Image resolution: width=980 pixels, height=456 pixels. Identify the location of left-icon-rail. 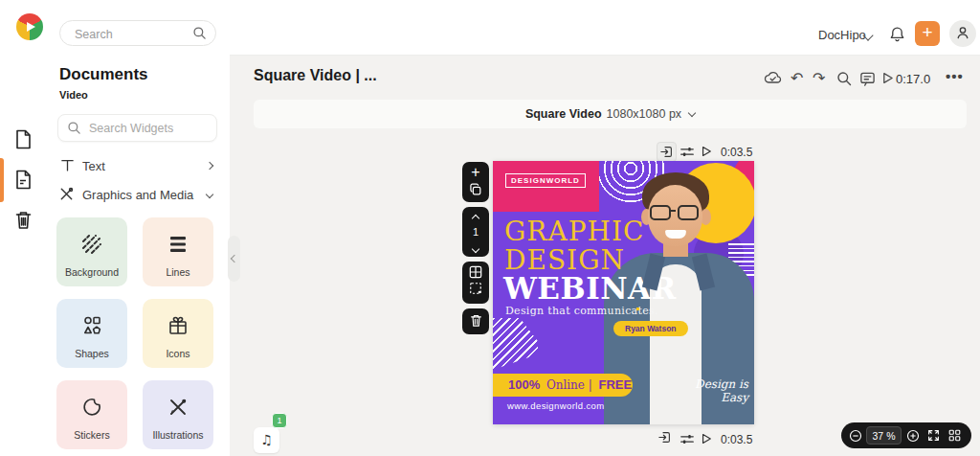
(23, 255).